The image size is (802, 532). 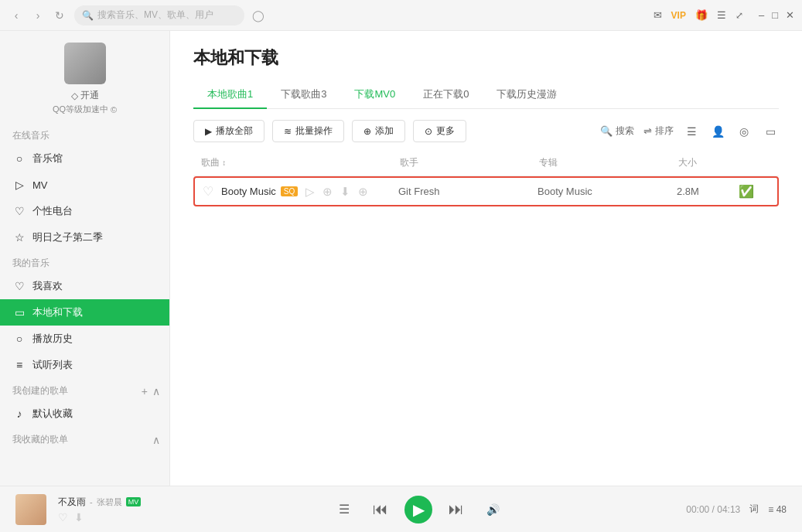 What do you see at coordinates (230, 95) in the screenshot?
I see `tab-local-songs: 本地歌曲1` at bounding box center [230, 95].